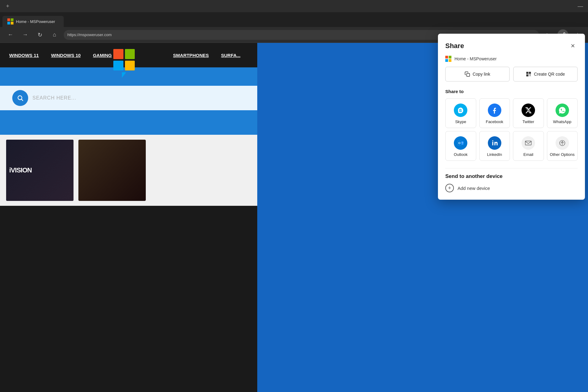  What do you see at coordinates (495, 146) in the screenshot?
I see `share-linkedin: LinkedIn` at bounding box center [495, 146].